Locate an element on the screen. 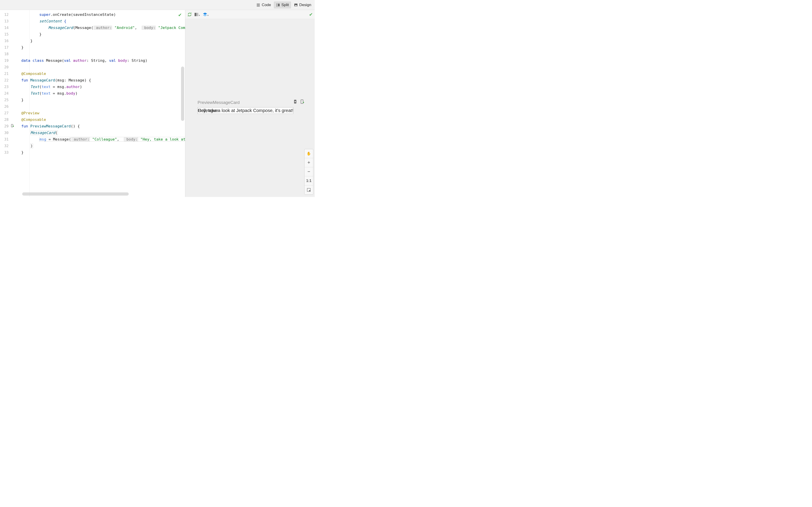 Image resolution: width=812 pixels, height=507 pixels. line-number: 33 is located at coordinates (4, 152).